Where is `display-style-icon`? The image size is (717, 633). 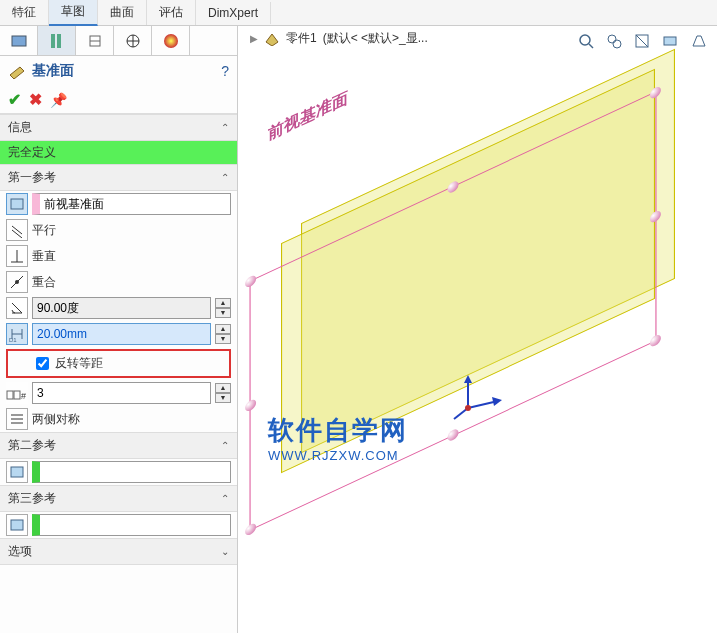 display-style-icon is located at coordinates (670, 41).